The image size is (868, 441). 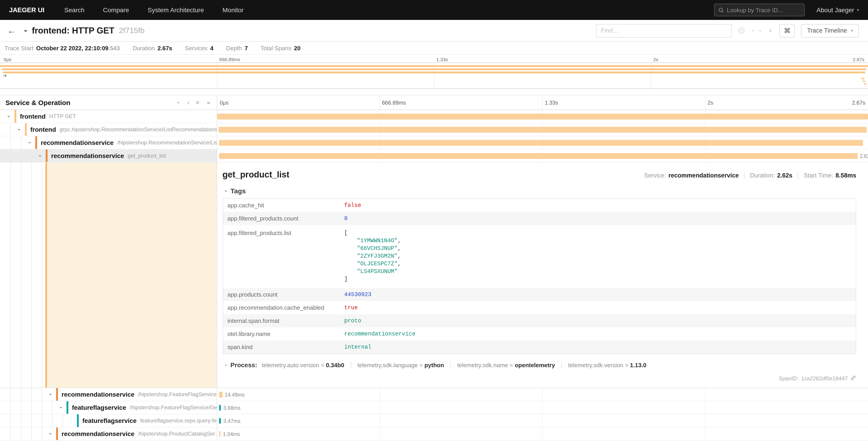 I want to click on services-label: Services, so click(x=196, y=48).